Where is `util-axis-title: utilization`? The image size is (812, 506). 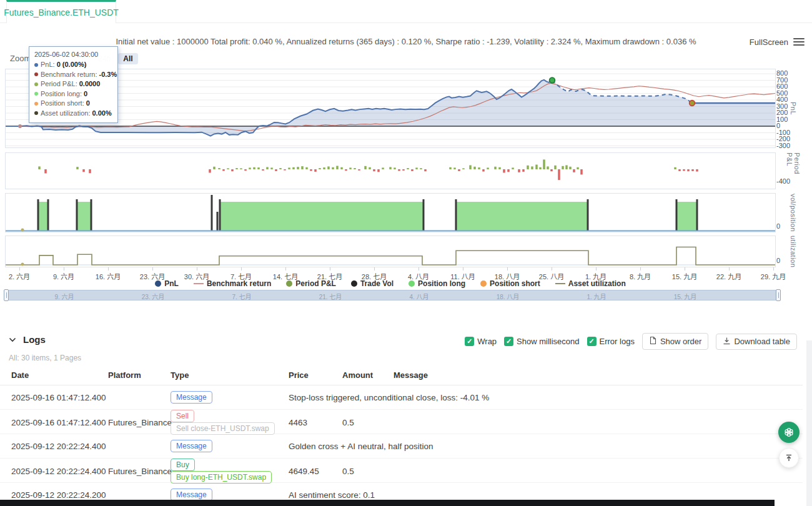 util-axis-title: utilization is located at coordinates (793, 251).